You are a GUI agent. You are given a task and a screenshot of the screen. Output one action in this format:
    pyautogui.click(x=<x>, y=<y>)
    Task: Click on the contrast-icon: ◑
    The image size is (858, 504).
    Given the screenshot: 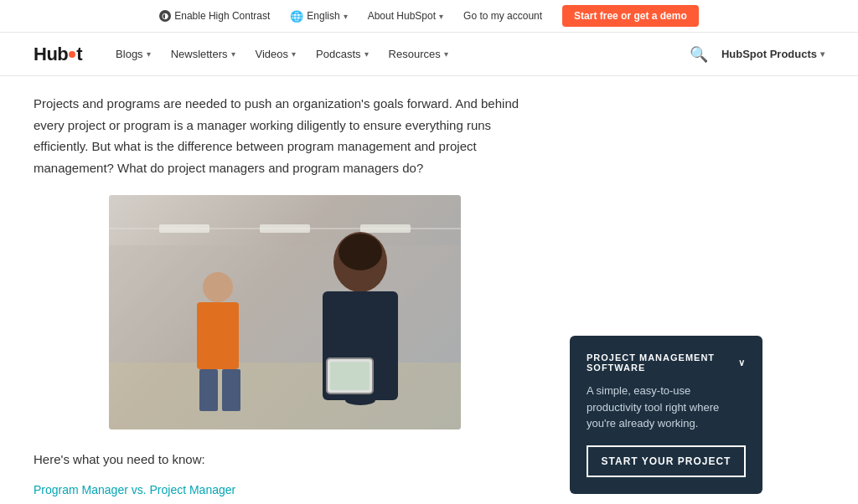 What is the action you would take?
    pyautogui.click(x=165, y=16)
    